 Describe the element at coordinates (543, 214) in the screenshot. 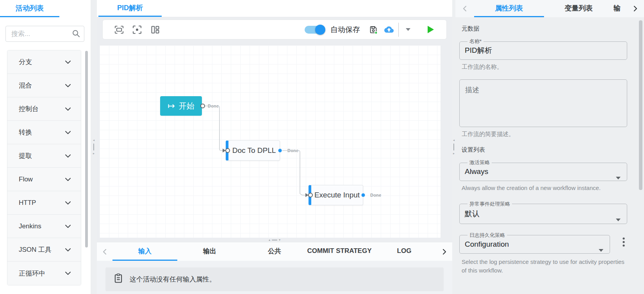

I see `exception-strategy-value: 默认` at that location.